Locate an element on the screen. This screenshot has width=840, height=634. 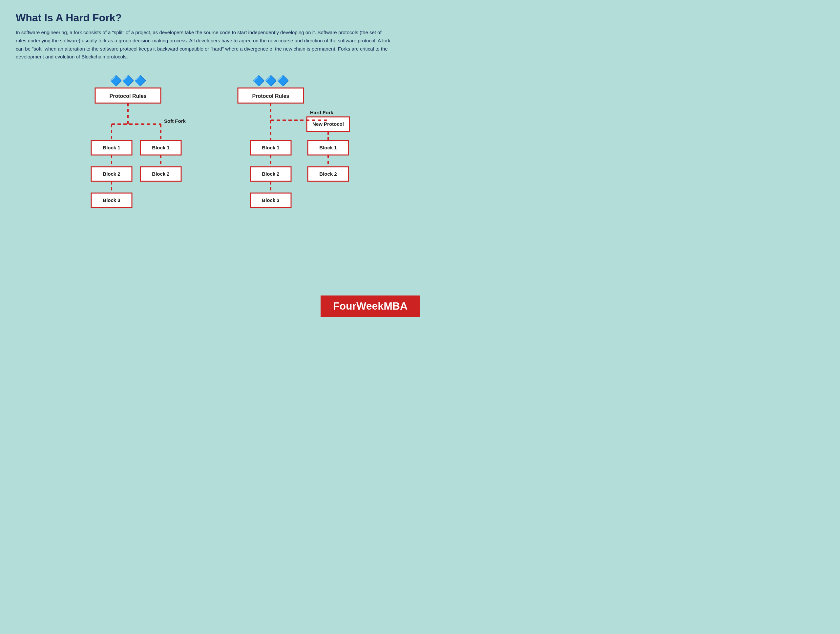
hf-left-block3-label: Block 3 is located at coordinates (270, 200).